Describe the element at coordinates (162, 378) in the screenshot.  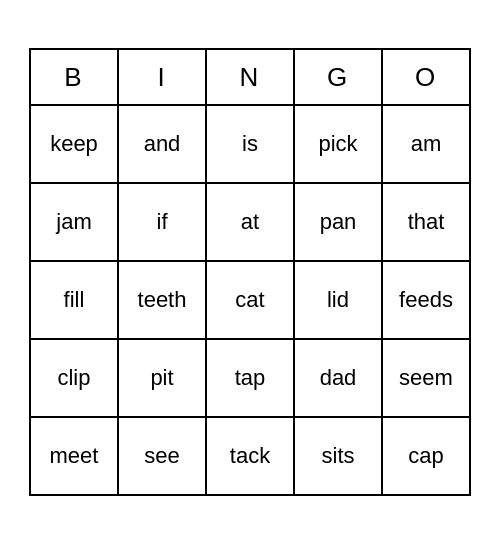
I see `cell-3-1: pit` at that location.